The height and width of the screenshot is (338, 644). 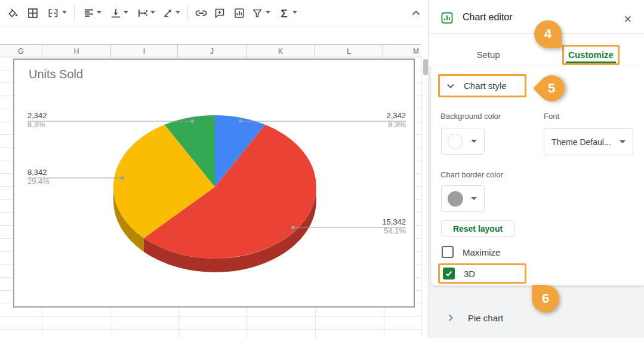 What do you see at coordinates (153, 12) in the screenshot?
I see `text-wrap-dropdown-caret` at bounding box center [153, 12].